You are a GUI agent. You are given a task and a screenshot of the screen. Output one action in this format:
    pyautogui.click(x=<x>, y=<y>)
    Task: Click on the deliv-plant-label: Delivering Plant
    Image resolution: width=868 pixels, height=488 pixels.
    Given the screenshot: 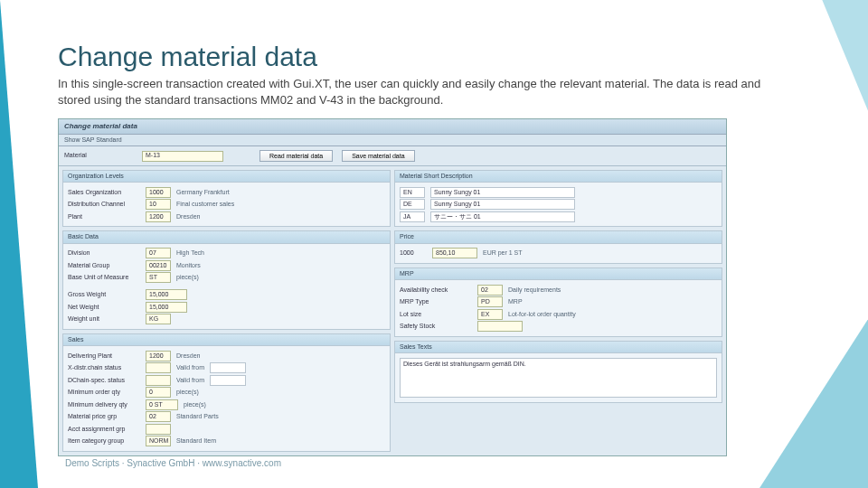 What is the action you would take?
    pyautogui.click(x=104, y=356)
    